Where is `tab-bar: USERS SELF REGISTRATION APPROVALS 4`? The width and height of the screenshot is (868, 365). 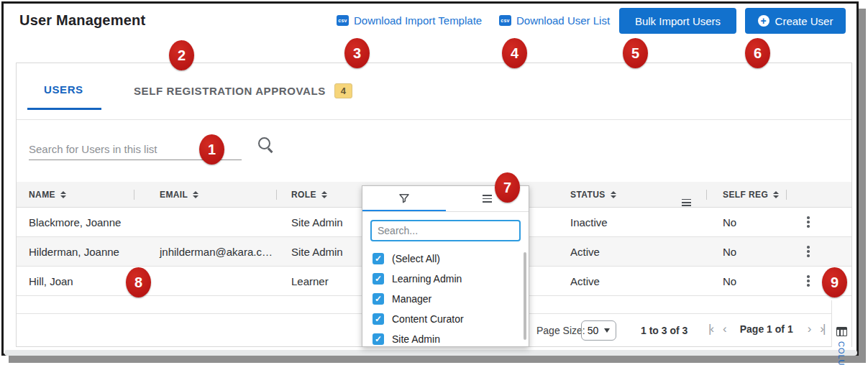
tab-bar: USERS SELF REGISTRATION APPROVALS 4 is located at coordinates (434, 92).